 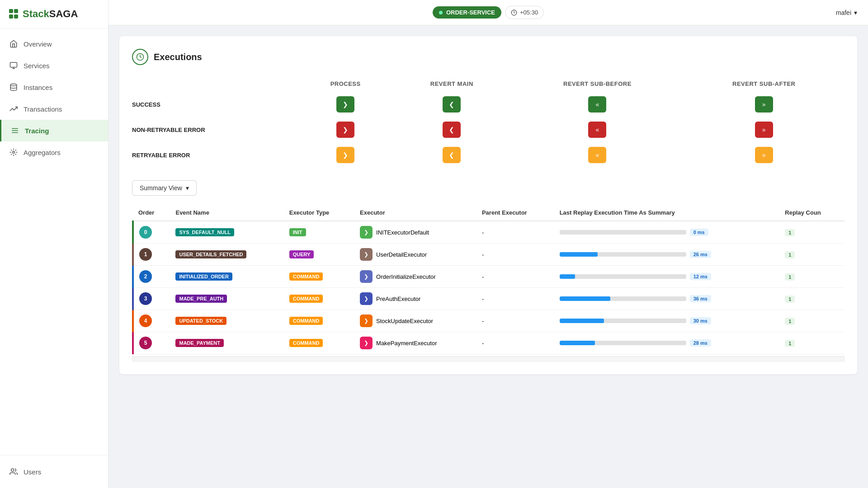 What do you see at coordinates (165, 188) in the screenshot?
I see `view-dropdown: Summary View ▾` at bounding box center [165, 188].